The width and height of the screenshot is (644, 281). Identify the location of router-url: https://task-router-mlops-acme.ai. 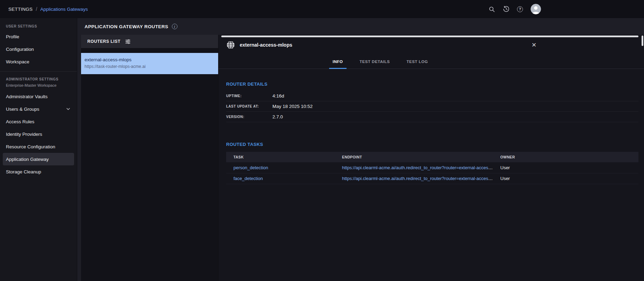
(150, 67).